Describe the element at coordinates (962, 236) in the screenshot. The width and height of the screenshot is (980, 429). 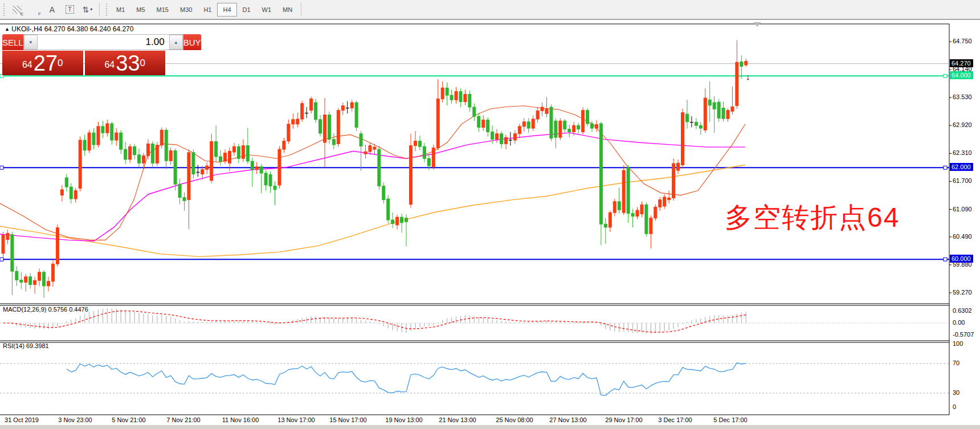
I see `price-axis-tick: 60.490` at that location.